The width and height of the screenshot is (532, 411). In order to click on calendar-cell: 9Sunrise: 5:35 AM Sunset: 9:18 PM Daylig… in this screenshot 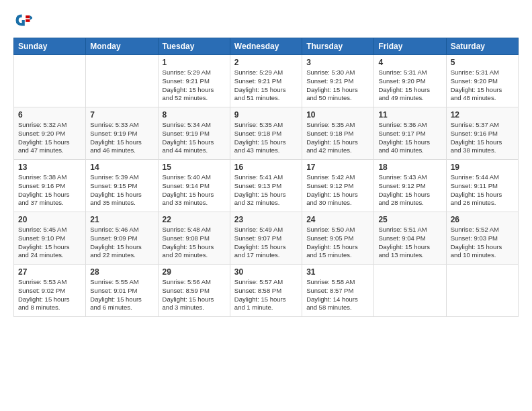, I will do `click(266, 134)`.